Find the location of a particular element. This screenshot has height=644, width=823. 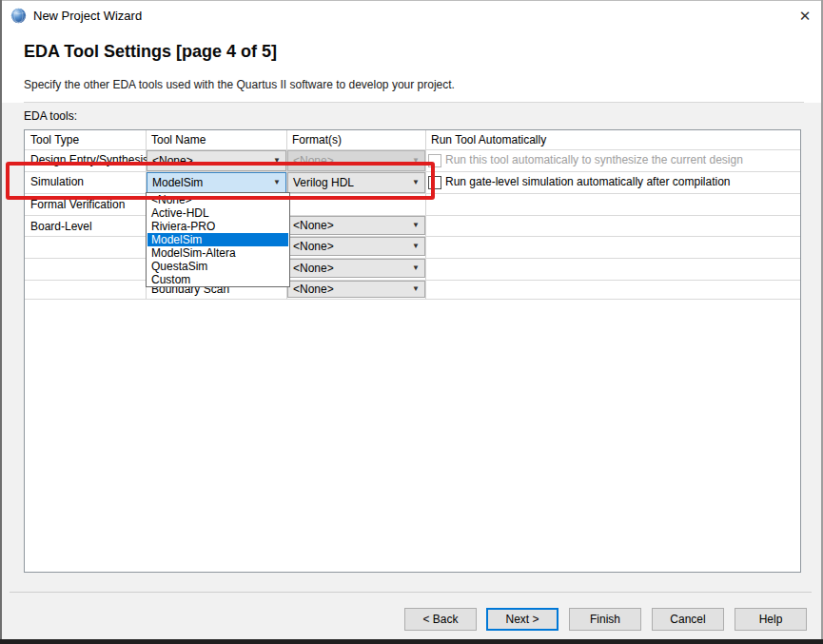

quartus-app-icon is located at coordinates (19, 15).